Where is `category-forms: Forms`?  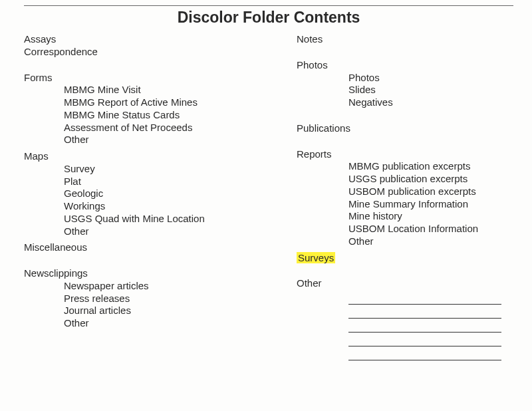 category-forms: Forms is located at coordinates (160, 78).